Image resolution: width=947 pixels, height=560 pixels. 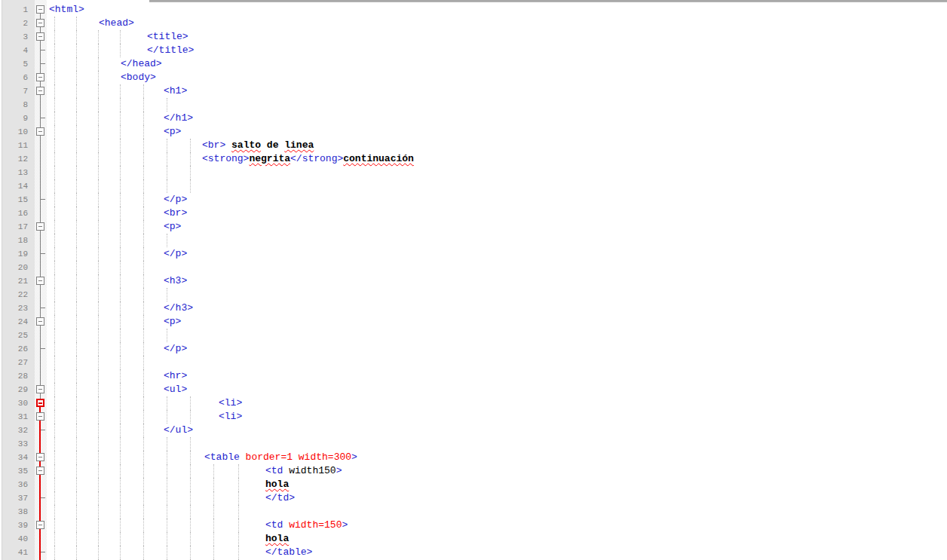 What do you see at coordinates (15, 525) in the screenshot?
I see `line-number: 39` at bounding box center [15, 525].